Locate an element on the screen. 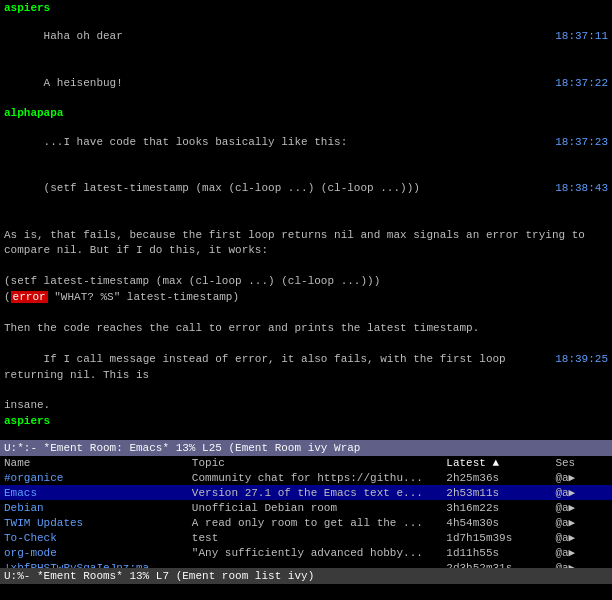  room-latest-cell: 3h16m22s is located at coordinates (496, 508).